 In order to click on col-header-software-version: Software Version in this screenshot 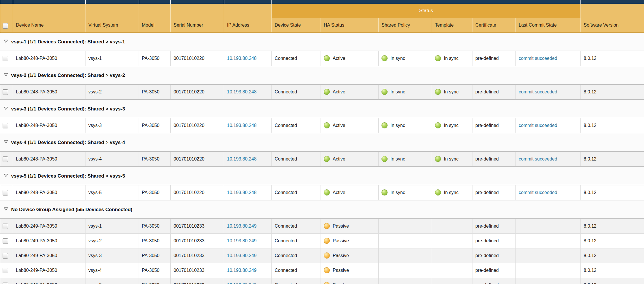, I will do `click(612, 18)`.